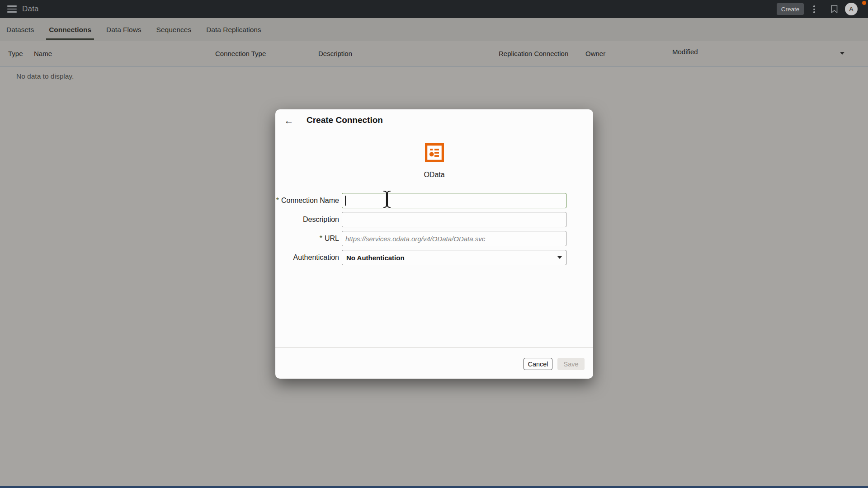 The image size is (868, 488). Describe the element at coordinates (454, 220) in the screenshot. I see `description-field` at that location.